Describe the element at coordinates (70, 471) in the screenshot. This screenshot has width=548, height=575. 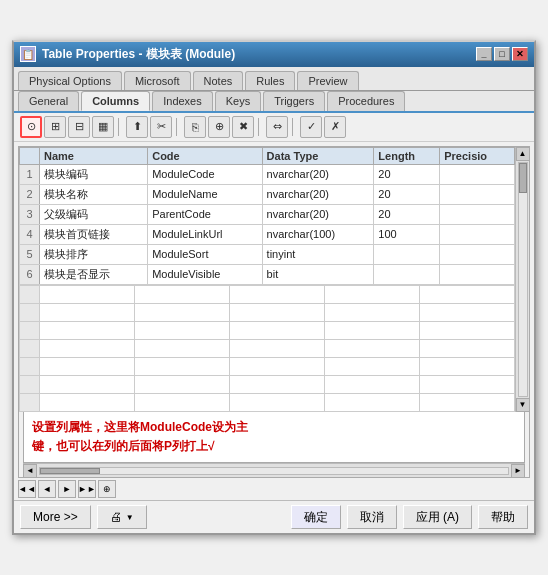
I see `hscroll-thumb` at that location.